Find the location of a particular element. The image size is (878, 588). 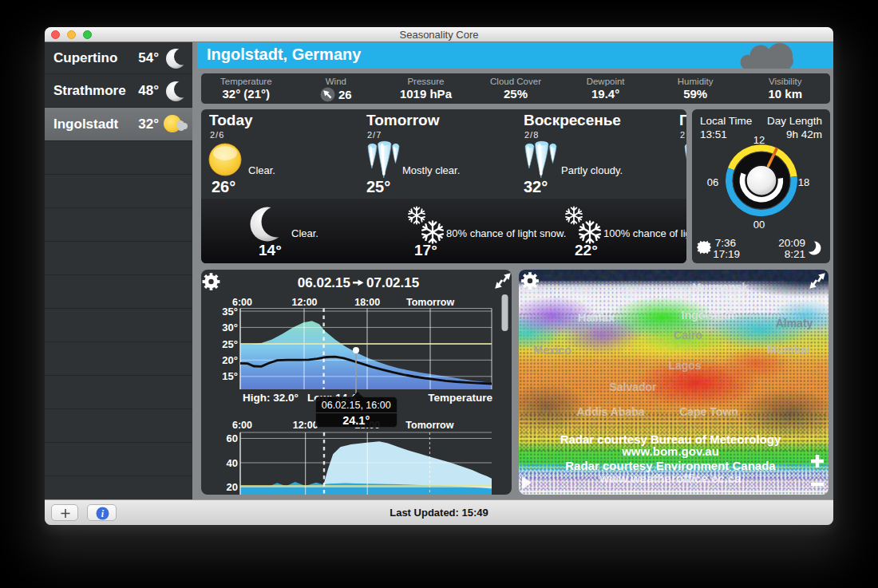

svg-text: 06 is located at coordinates (713, 182).